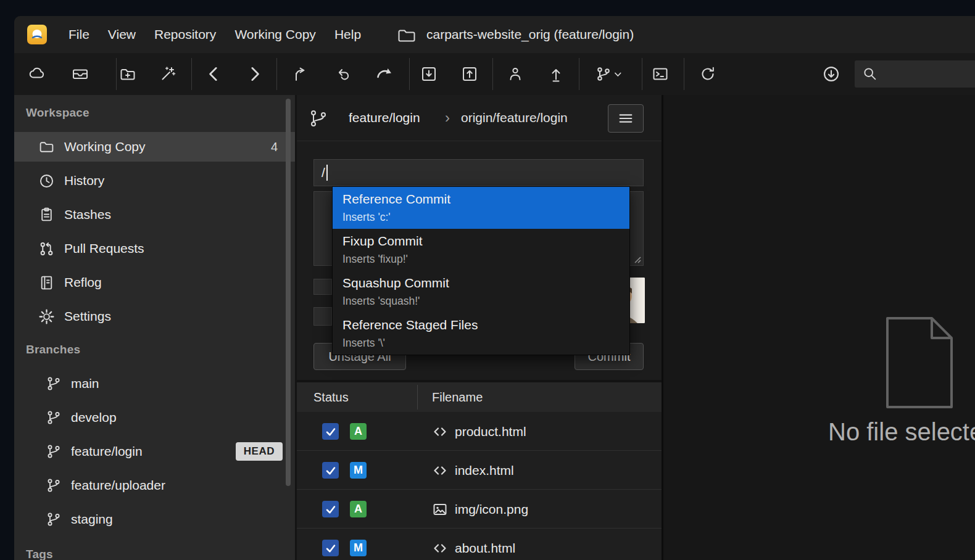 The height and width of the screenshot is (560, 975). Describe the element at coordinates (384, 74) in the screenshot. I see `curved-arrow-icon` at that location.